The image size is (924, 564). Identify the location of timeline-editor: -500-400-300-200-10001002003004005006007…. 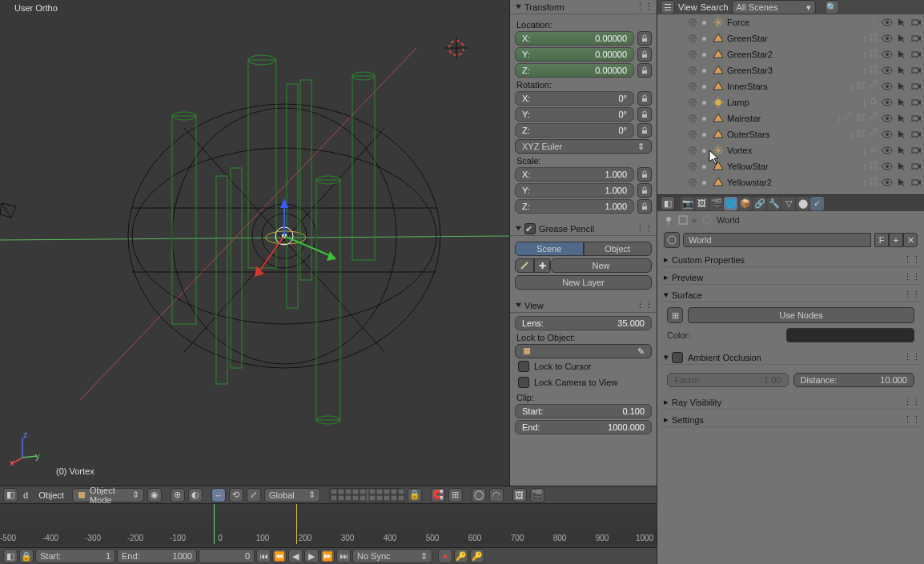
(328, 525).